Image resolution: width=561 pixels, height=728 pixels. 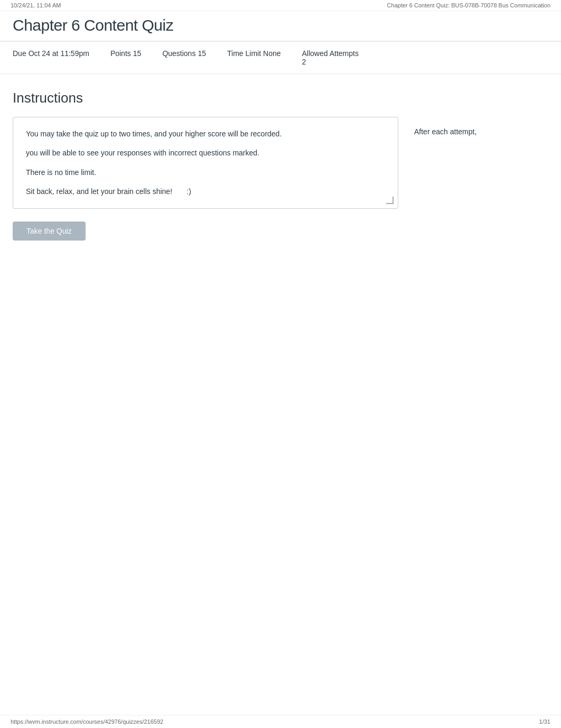 What do you see at coordinates (51, 53) in the screenshot?
I see `due-item: Due Oct 24 at 11:59pm` at bounding box center [51, 53].